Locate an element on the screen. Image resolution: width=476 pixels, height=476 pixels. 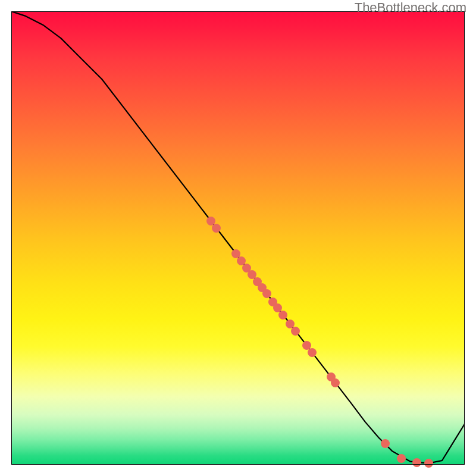
watermark-text: TheBottleneck.com is located at coordinates (411, 8).